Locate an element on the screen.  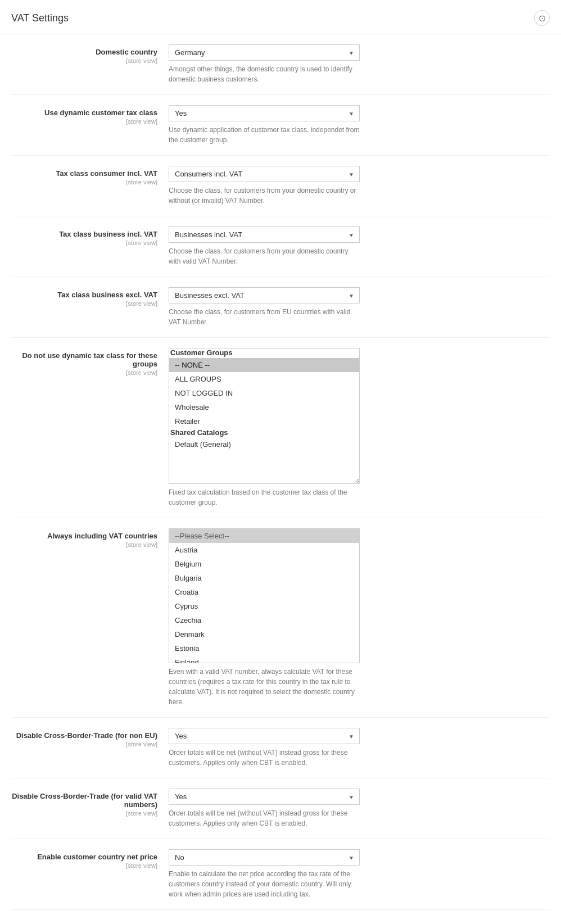
enable-customer-country-net-price-helper: Enable to calculate the net price accord… is located at coordinates (264, 884).